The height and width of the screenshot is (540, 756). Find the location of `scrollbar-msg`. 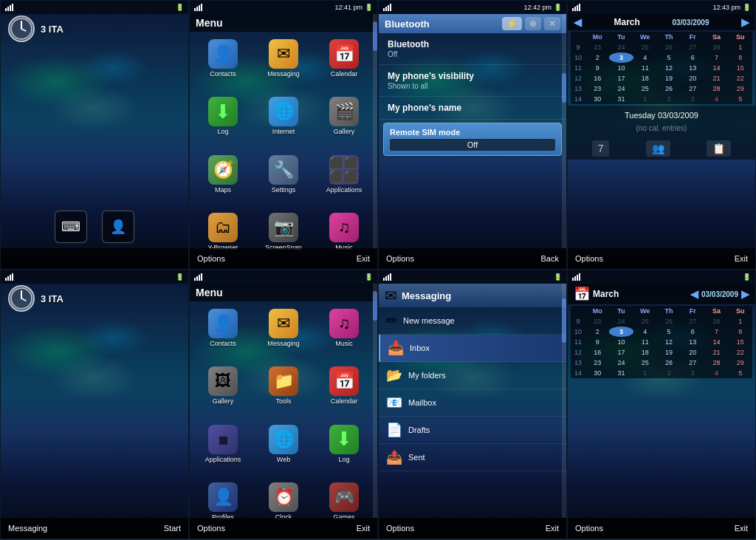

scrollbar-msg is located at coordinates (564, 400).